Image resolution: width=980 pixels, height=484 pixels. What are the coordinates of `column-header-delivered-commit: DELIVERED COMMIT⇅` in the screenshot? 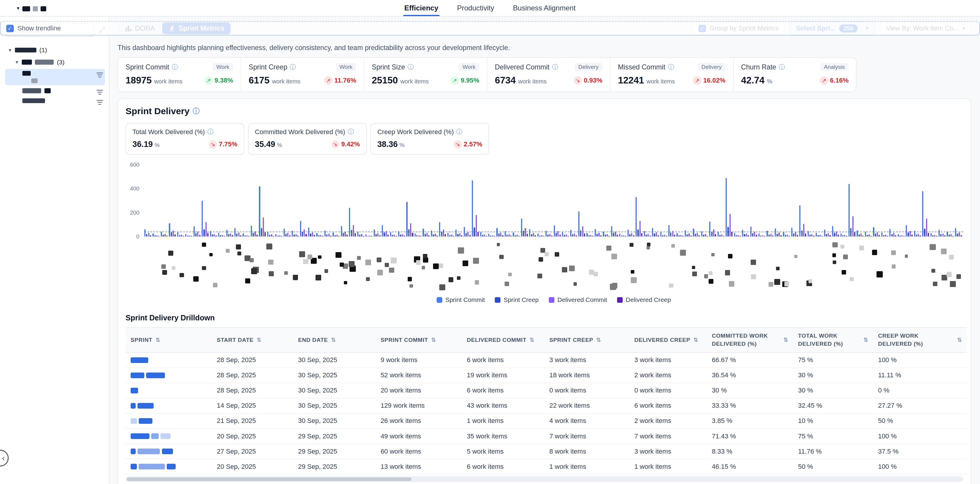 It's located at (503, 340).